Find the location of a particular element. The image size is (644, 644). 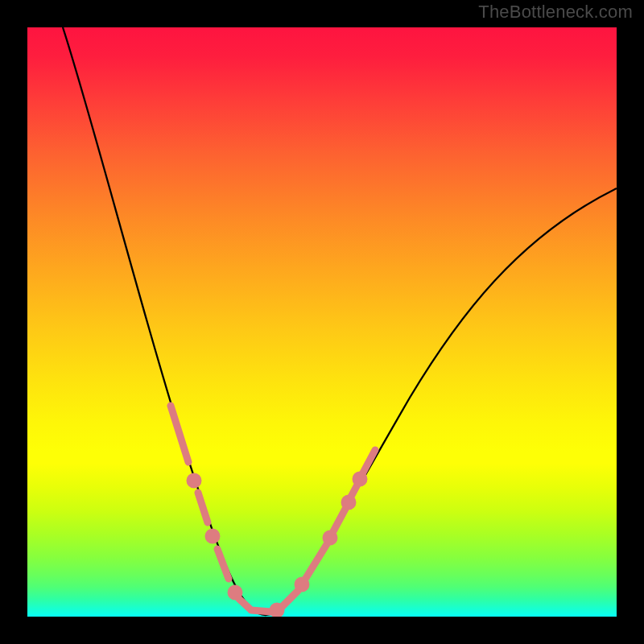

watermark-text: TheBottleneck.com is located at coordinates (555, 12).